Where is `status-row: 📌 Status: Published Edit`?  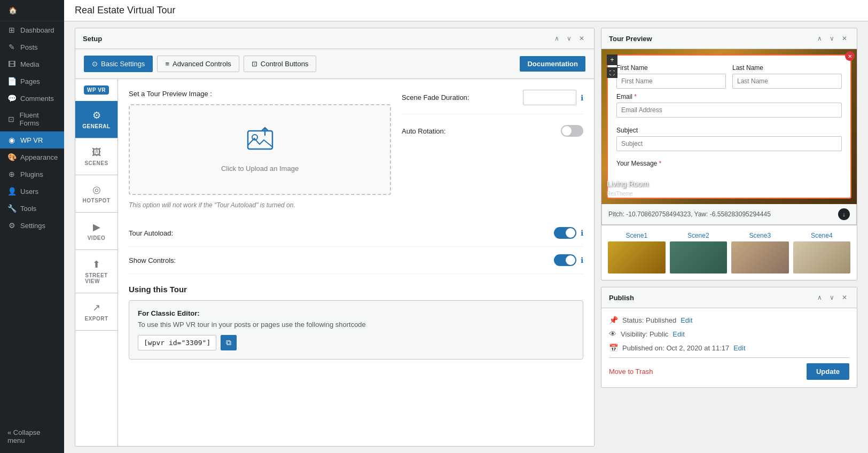 status-row: 📌 Status: Published Edit is located at coordinates (729, 320).